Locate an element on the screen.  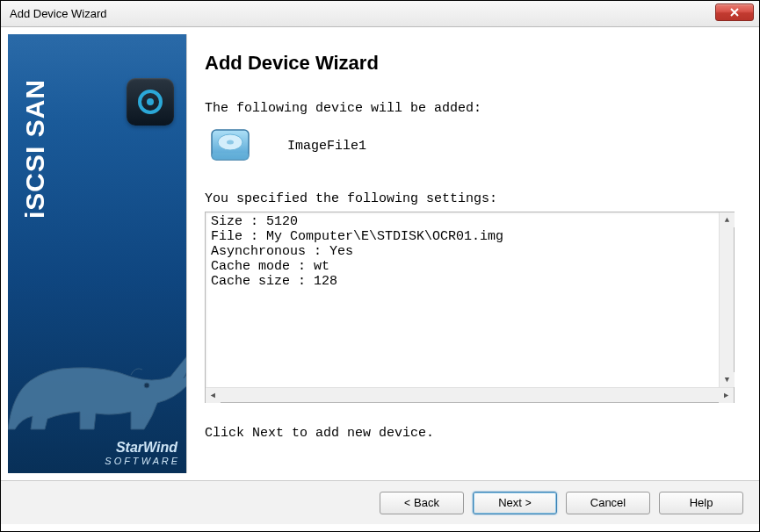
titlebar: Add Device Wizard is located at coordinates (380, 14).